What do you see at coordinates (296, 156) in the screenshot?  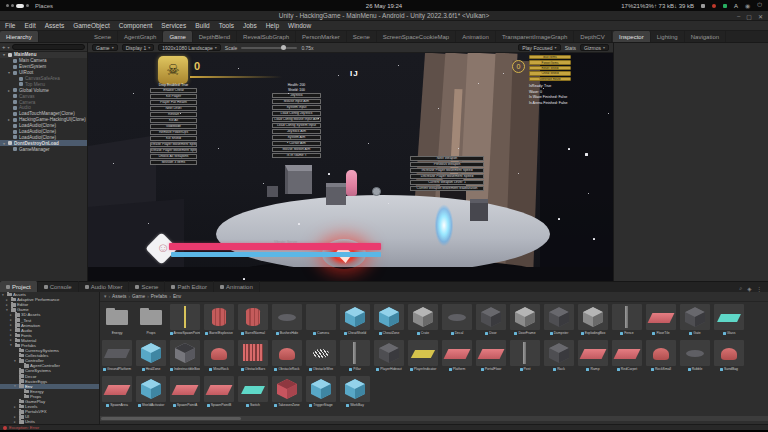 I see `debug-button: Is In Game: t` at bounding box center [296, 156].